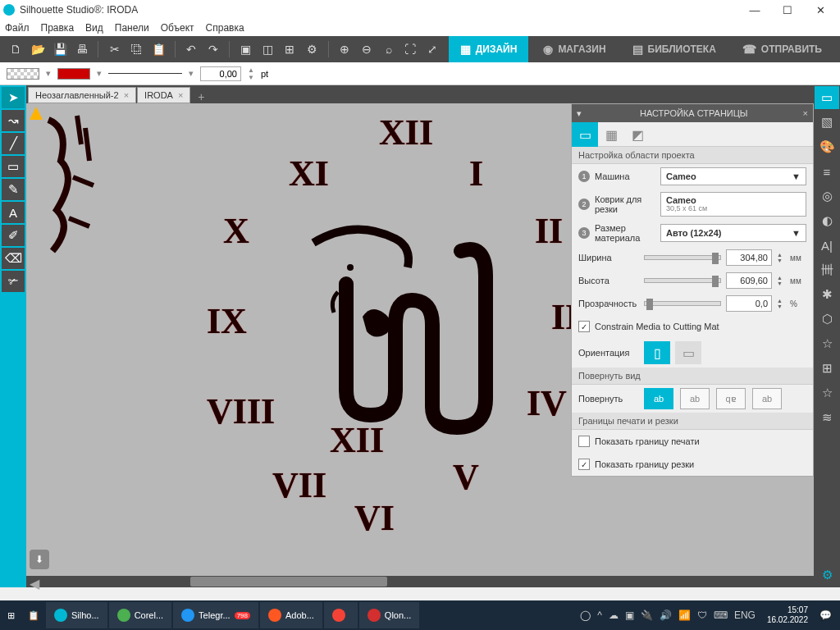 The width and height of the screenshot is (840, 630). What do you see at coordinates (827, 147) in the screenshot?
I see `fill-panel-icon: 🎨` at bounding box center [827, 147].